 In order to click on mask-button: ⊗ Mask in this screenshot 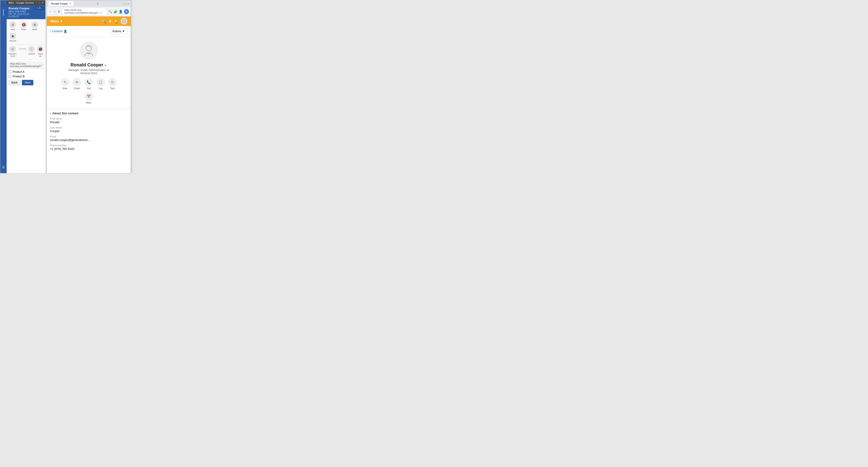, I will do `click(35, 26)`.